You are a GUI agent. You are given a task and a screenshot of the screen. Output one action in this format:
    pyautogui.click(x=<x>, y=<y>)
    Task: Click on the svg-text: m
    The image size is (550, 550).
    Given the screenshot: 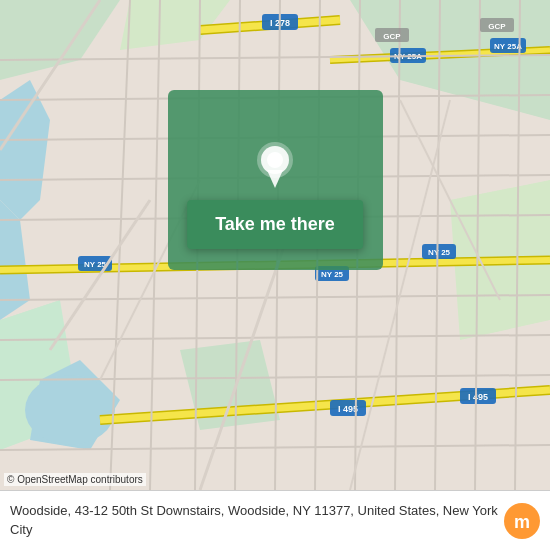 What is the action you would take?
    pyautogui.click(x=522, y=522)
    